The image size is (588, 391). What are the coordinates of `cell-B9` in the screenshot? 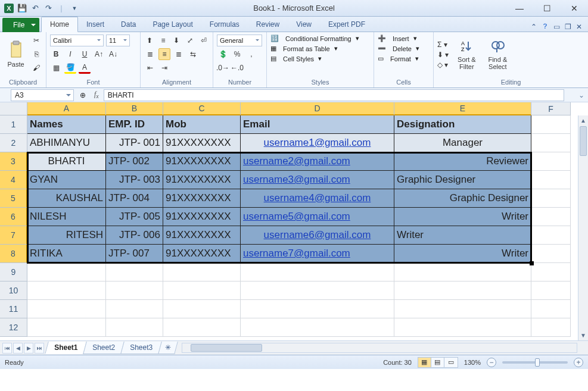 It's located at (135, 273).